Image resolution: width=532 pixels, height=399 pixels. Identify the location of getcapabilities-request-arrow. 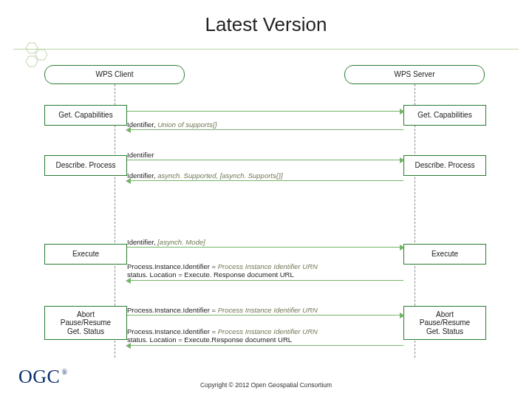
(265, 111).